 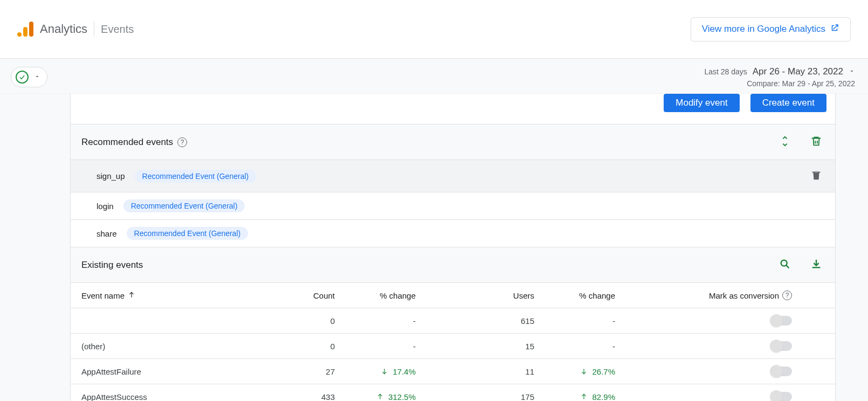 What do you see at coordinates (22, 77) in the screenshot?
I see `checkmark-circle-icon` at bounding box center [22, 77].